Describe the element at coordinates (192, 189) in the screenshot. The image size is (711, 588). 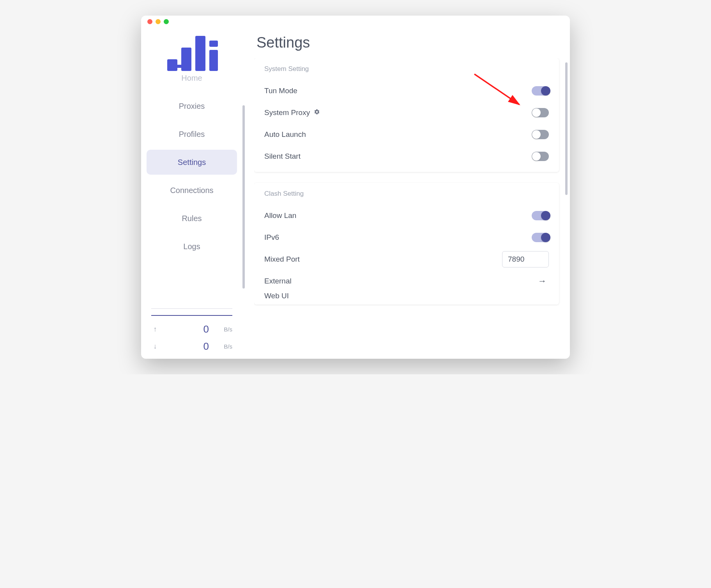
I see `sidebar-nav: Home Proxies Profiles Settings Connectio…` at that location.